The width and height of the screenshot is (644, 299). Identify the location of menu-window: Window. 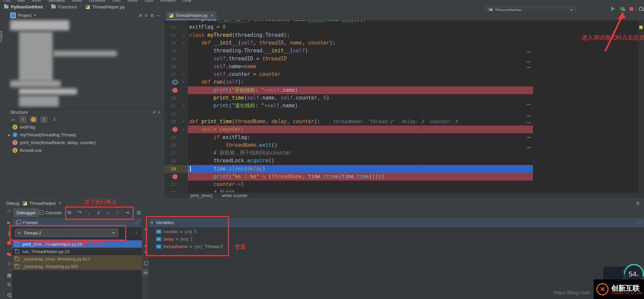
(168, 1).